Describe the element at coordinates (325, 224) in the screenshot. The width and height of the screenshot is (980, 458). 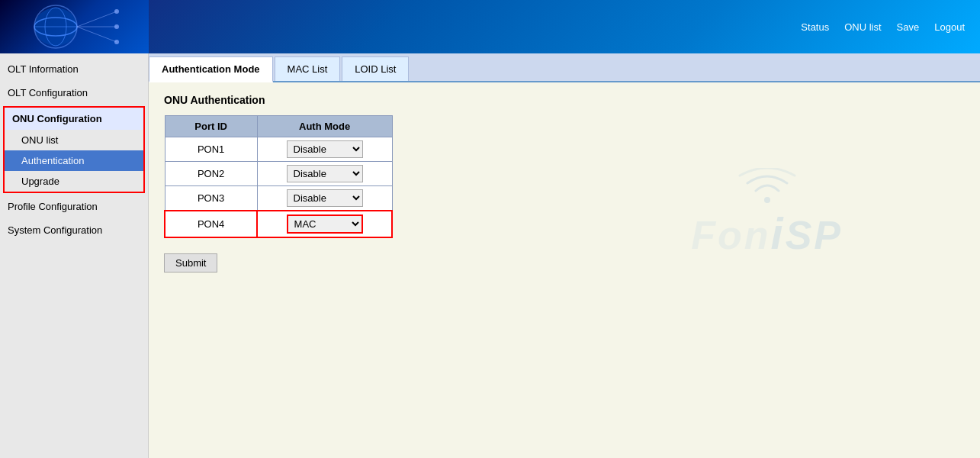
I see `auth-mode-pon4-cell: Disable MAC LOID MAC+LOID` at that location.